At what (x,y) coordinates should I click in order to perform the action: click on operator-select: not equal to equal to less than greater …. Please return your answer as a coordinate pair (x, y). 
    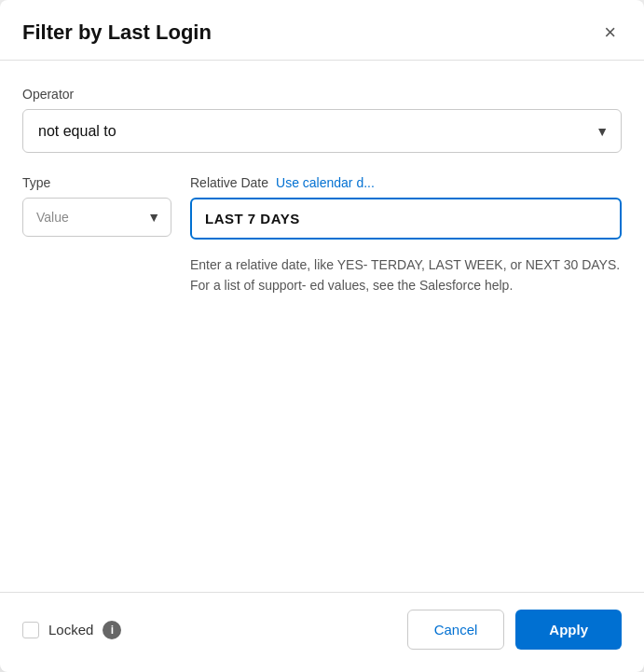
    Looking at the image, I should click on (322, 130).